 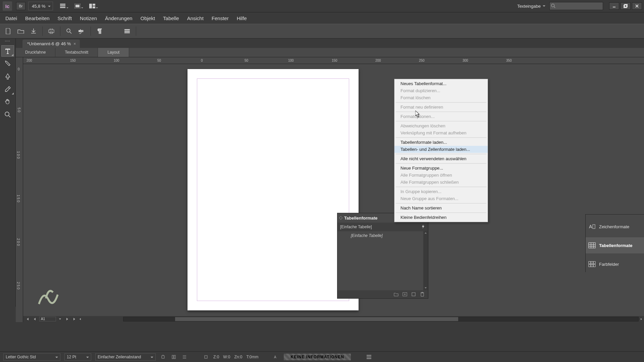 I want to click on note-tool, so click(x=8, y=64).